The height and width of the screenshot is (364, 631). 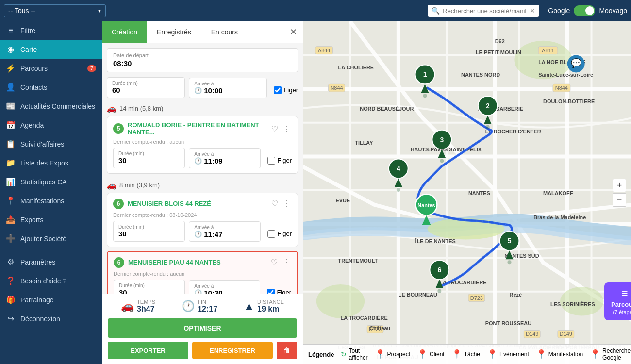 I want to click on refresh-icon: ↻, so click(x=344, y=354).